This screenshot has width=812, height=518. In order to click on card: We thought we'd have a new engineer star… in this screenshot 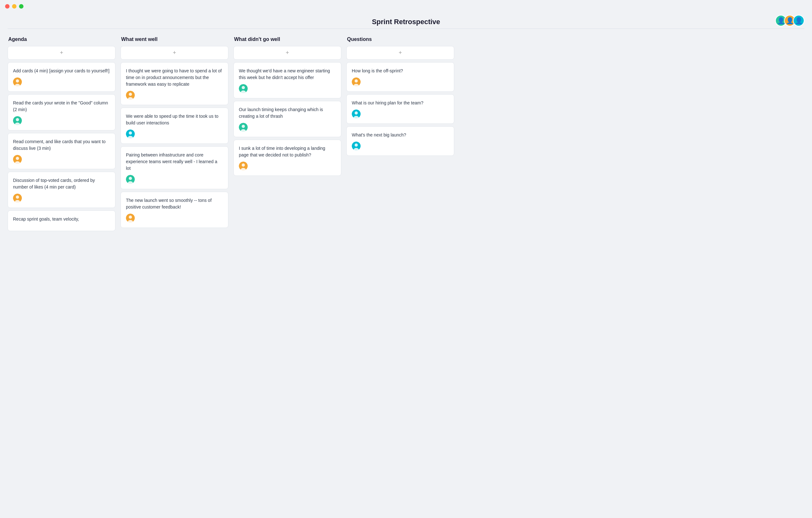, I will do `click(287, 80)`.